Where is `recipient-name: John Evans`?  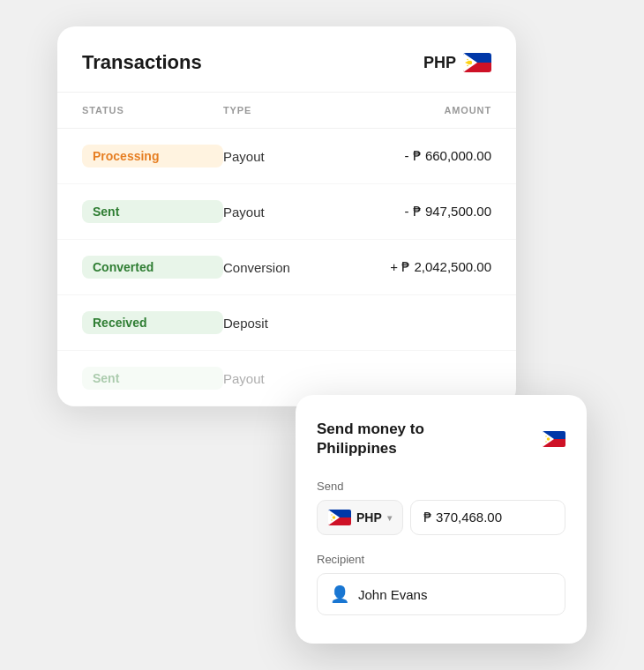
recipient-name: John Evans is located at coordinates (393, 594).